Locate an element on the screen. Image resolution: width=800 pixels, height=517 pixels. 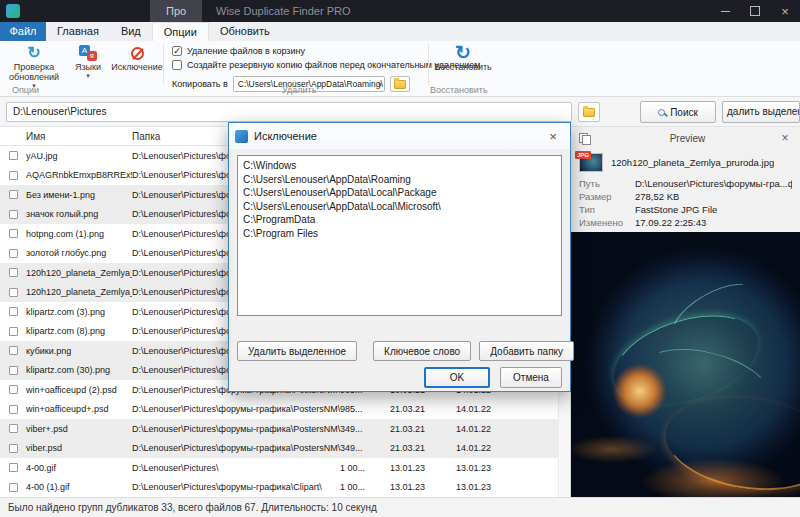
cell-folder: D:\Lenouser\Pictures\форумы-графика\Post… is located at coordinates (236, 409).